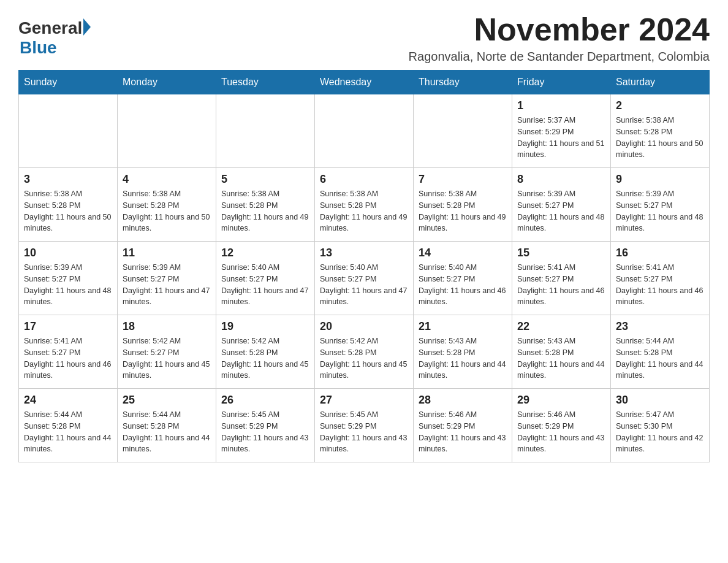  What do you see at coordinates (364, 400) in the screenshot?
I see `day-number: 27` at bounding box center [364, 400].